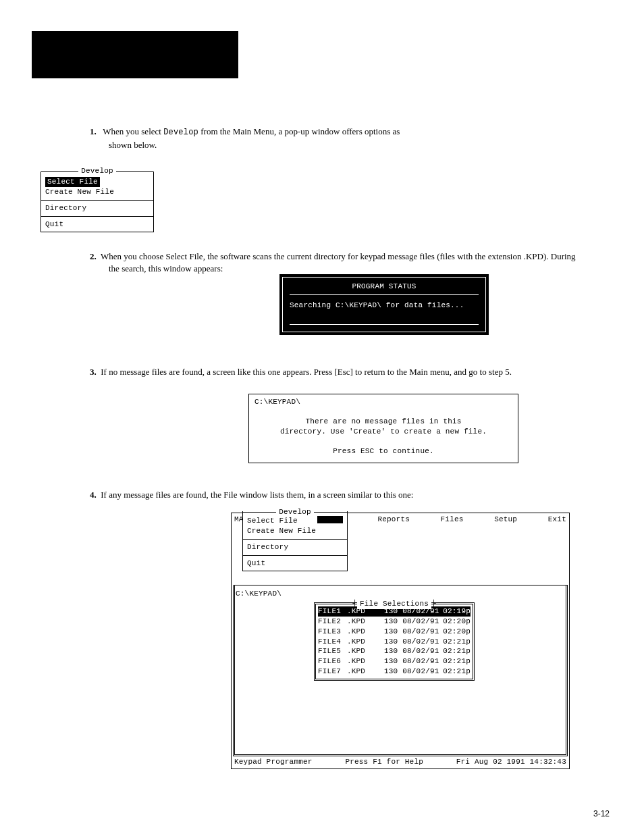 This screenshot has width=644, height=834. What do you see at coordinates (394, 662) in the screenshot?
I see `file-row: FILE6.KPD130 08/02/91 02:21p` at bounding box center [394, 662].